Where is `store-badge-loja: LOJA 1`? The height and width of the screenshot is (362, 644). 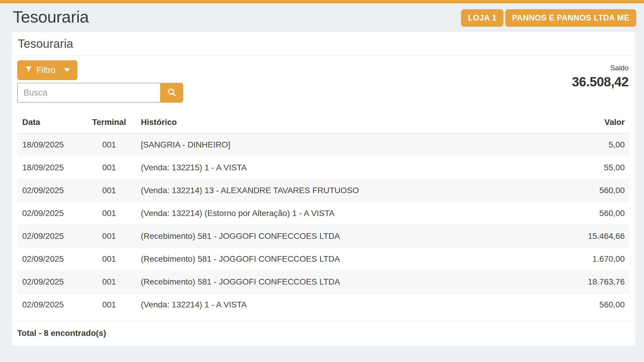
store-badge-loja: LOJA 1 is located at coordinates (482, 18).